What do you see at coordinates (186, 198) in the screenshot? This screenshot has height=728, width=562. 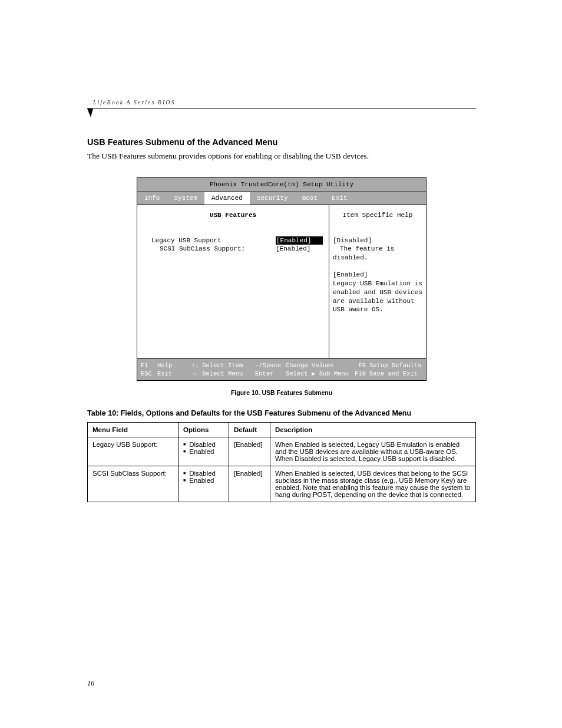 I see `bios-tab-system: System` at bounding box center [186, 198].